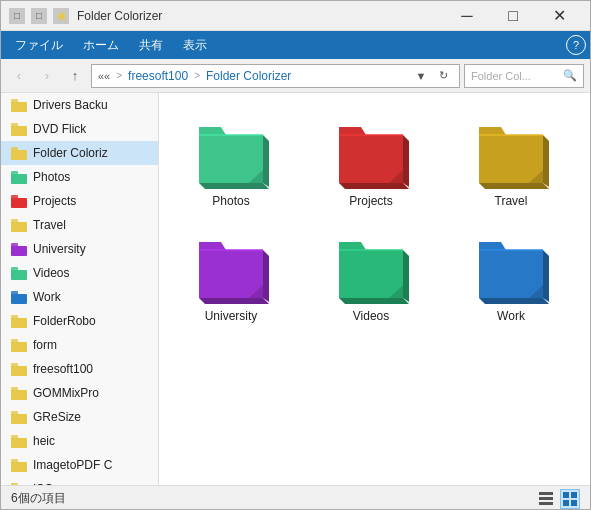  I want to click on address-sep-2: >, so click(197, 76).